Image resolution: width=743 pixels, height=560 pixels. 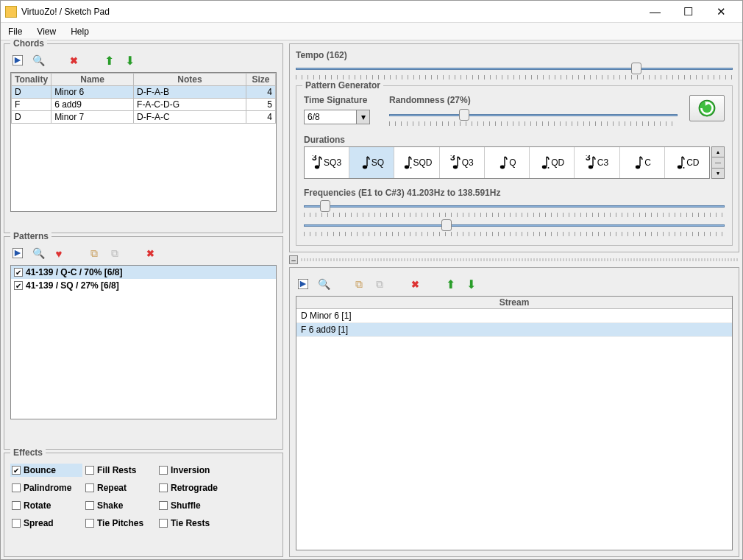 I want to click on durations-list: 3SQ3SQSQD3Q3QQD3C3CCD, so click(x=507, y=163).